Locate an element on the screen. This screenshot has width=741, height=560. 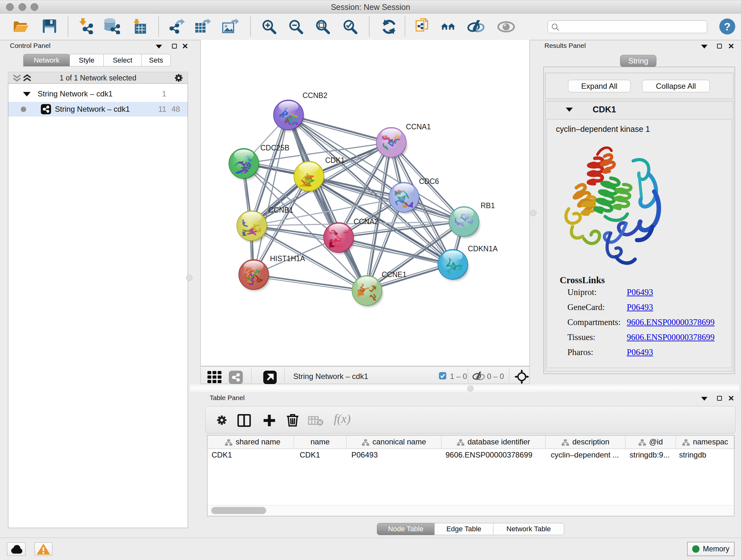
svg-text: CCNE1 is located at coordinates (394, 275).